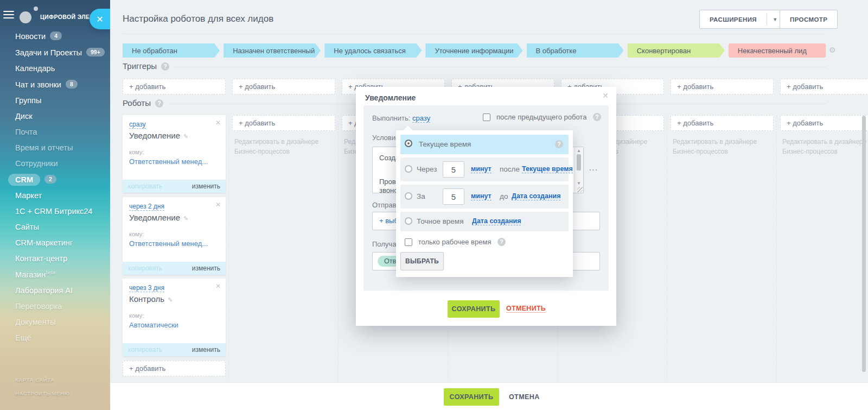 The image size is (868, 410). Describe the element at coordinates (575, 51) in the screenshot. I see `stage-in-progress: В обработке` at that location.